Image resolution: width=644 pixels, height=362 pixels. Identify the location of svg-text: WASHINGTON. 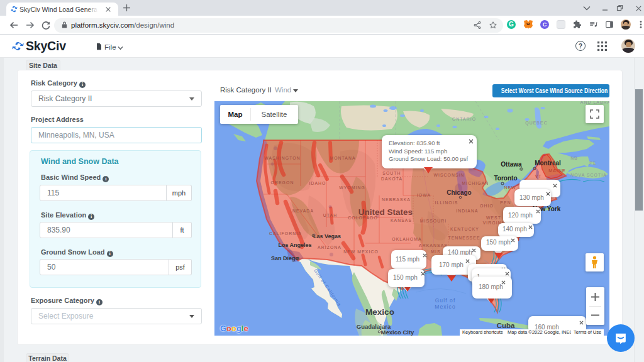
(282, 158).